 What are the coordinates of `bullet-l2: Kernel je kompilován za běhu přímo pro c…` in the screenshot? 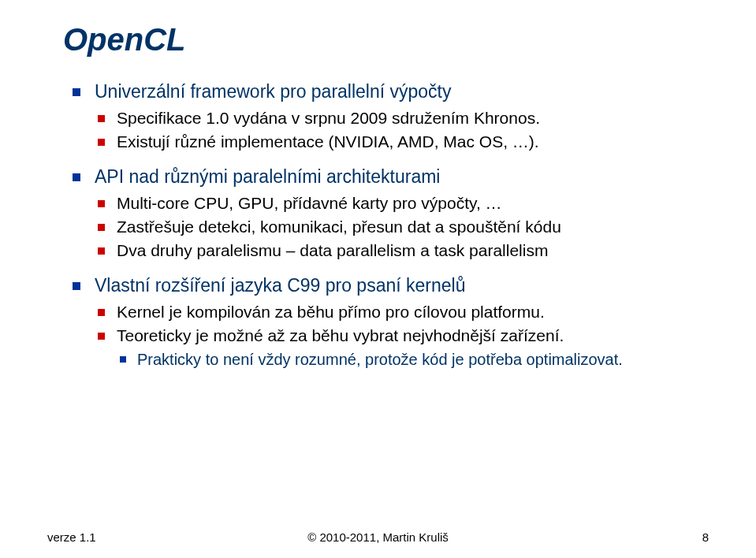 It's located at (402, 312).